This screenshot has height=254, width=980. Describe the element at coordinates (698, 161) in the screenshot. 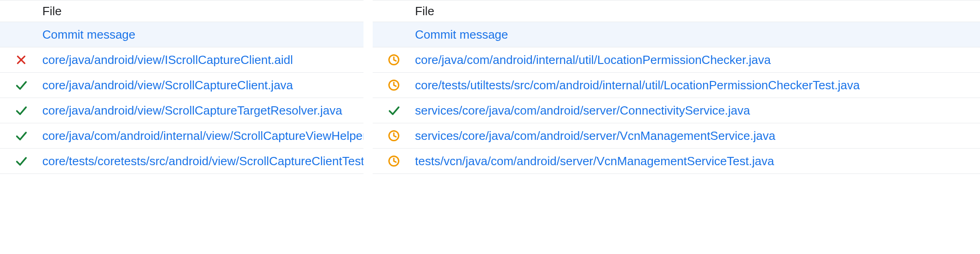

I see `file-path-link: tests/vcn/java/com/android/server/VcnMan…` at that location.